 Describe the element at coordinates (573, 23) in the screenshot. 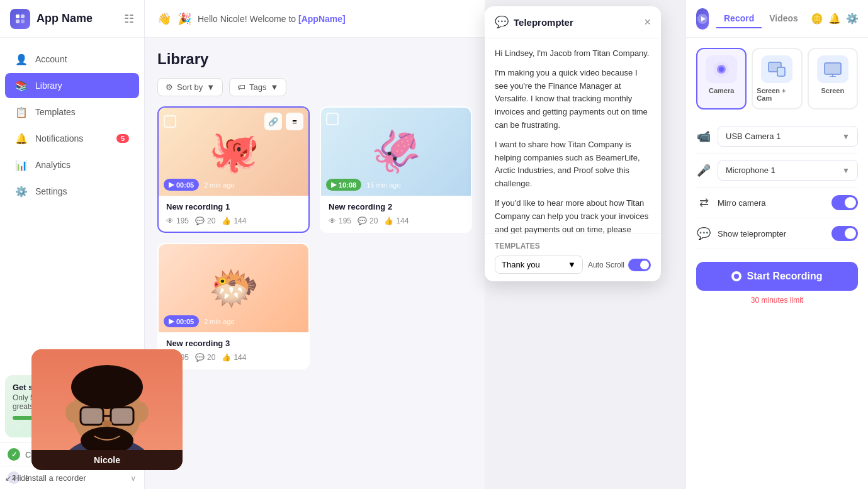

I see `teleprompter-header: 💬 Teleprompter ×` at that location.